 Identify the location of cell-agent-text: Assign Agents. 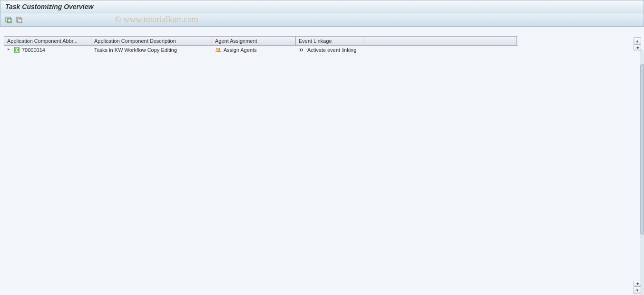
(240, 50).